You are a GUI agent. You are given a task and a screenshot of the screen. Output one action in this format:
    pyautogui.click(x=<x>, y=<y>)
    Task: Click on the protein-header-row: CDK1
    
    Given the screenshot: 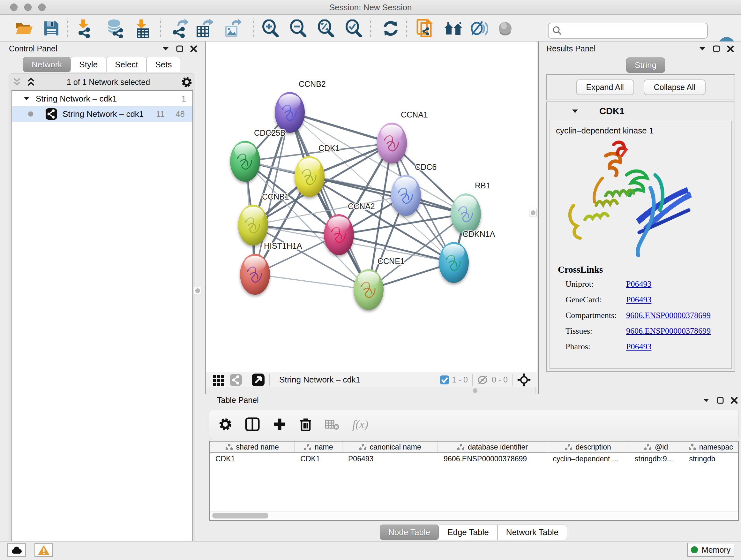 What is the action you would take?
    pyautogui.click(x=641, y=111)
    